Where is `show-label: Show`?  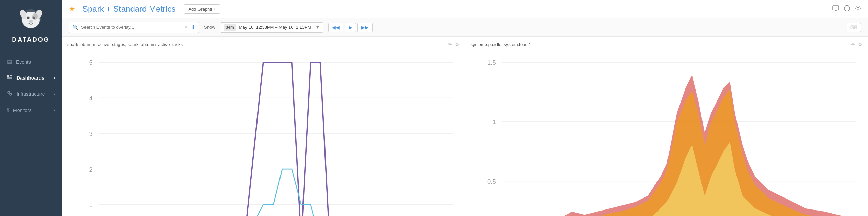 show-label: Show is located at coordinates (209, 27).